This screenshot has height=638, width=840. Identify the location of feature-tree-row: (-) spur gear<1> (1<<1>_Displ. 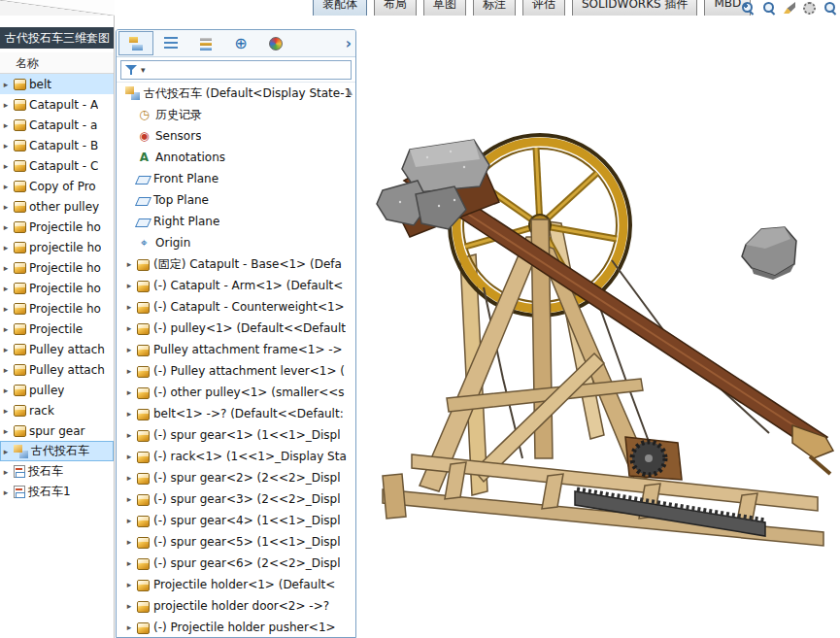
(236, 435).